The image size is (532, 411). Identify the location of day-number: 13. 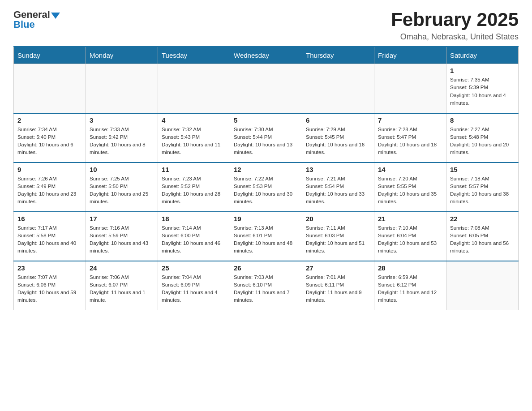
(338, 169).